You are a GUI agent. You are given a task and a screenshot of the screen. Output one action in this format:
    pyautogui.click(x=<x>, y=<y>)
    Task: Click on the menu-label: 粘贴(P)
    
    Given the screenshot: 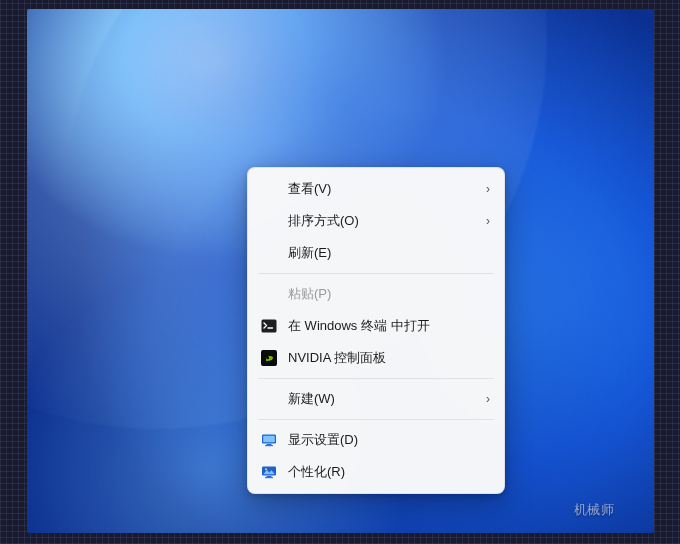 What is the action you would take?
    pyautogui.click(x=389, y=294)
    